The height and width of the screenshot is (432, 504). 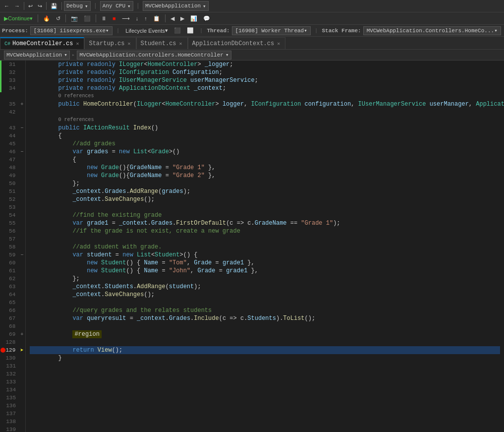 I want to click on prev-btn: ◀, so click(x=172, y=18).